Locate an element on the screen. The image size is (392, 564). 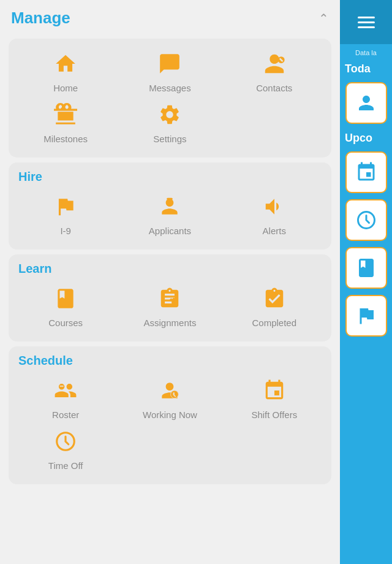
right-book-button is located at coordinates (366, 268).